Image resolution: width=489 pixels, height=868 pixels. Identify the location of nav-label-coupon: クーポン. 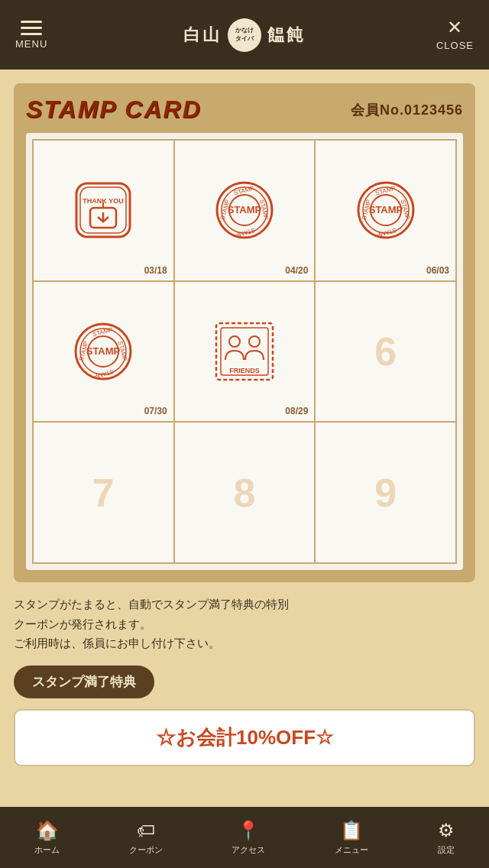
(146, 850).